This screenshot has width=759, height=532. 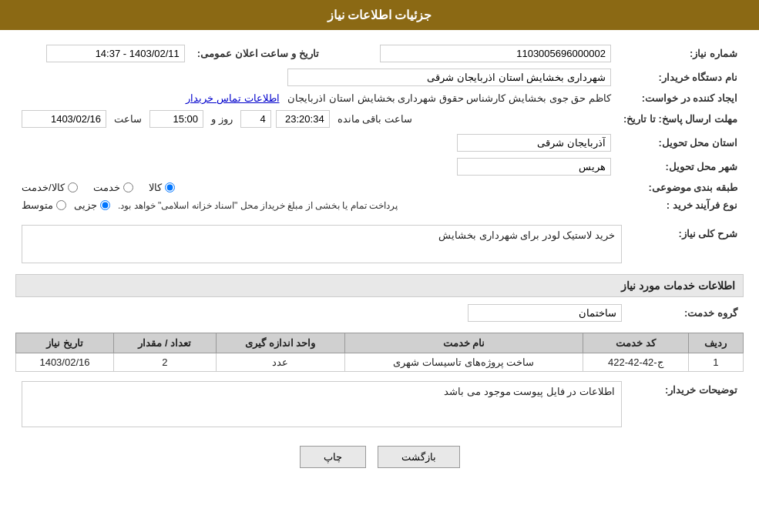 What do you see at coordinates (635, 343) in the screenshot?
I see `col-service-code: کد خدمت` at bounding box center [635, 343].